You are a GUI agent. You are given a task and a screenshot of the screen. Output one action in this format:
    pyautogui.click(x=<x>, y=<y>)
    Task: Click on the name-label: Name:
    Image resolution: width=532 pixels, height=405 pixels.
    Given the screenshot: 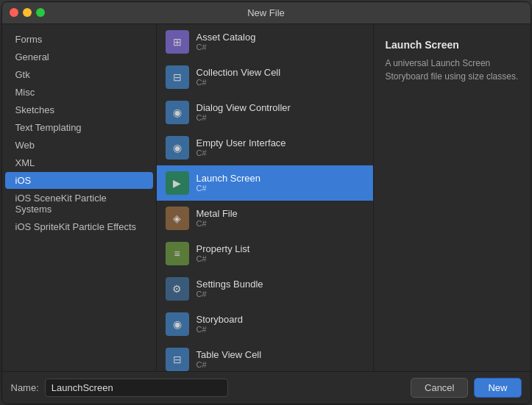 What is the action you would take?
    pyautogui.click(x=25, y=388)
    